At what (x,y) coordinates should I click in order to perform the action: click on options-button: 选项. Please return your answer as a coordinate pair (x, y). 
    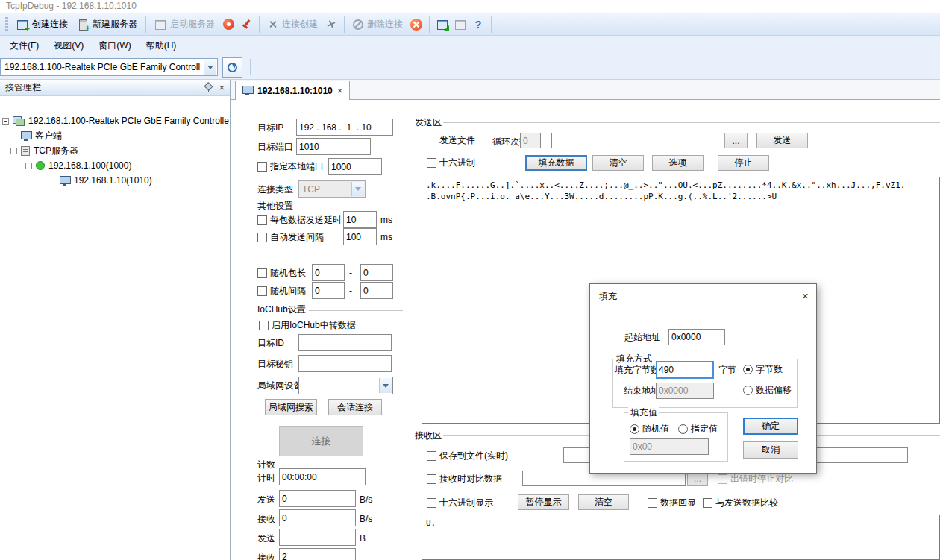
    Looking at the image, I should click on (677, 163).